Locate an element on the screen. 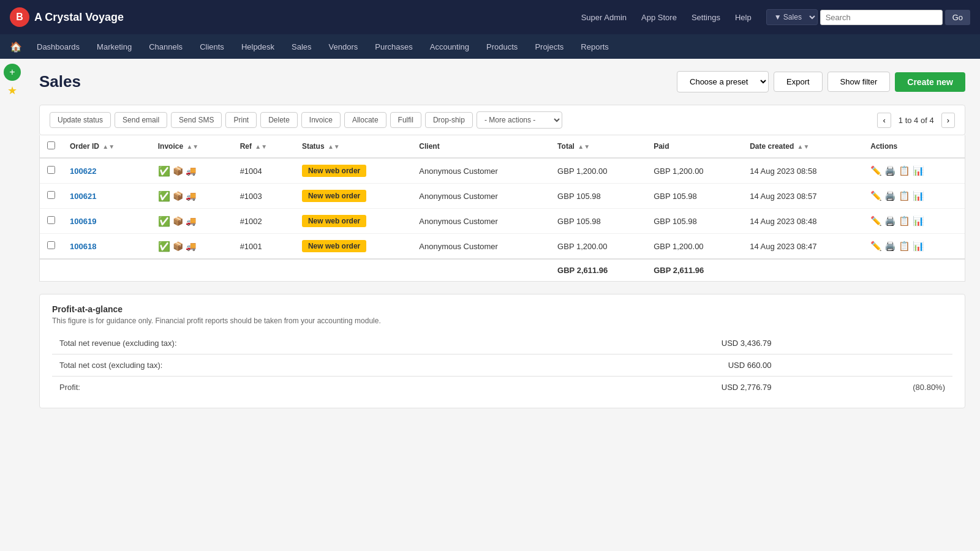 The height and width of the screenshot is (551, 980). settings-link: Settings is located at coordinates (706, 17).